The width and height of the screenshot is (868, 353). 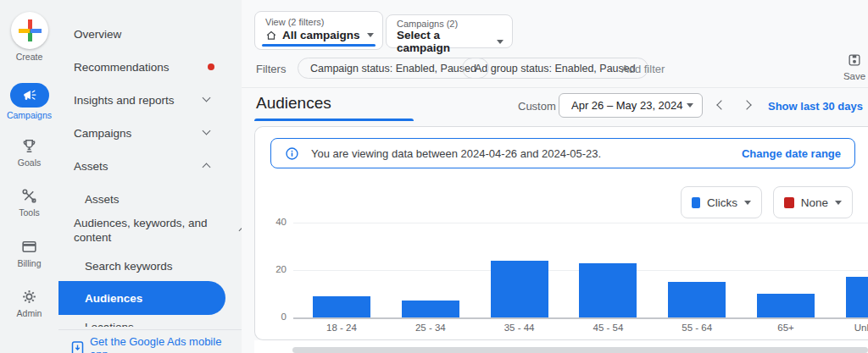 I want to click on rail-item-campaigns: Campaigns, so click(x=29, y=102).